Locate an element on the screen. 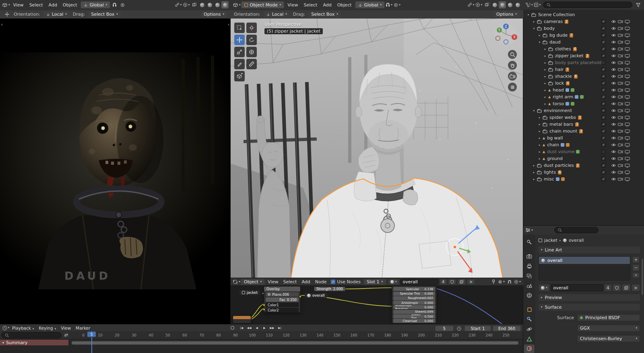 Image resolution: width=644 pixels, height=353 pixels. channel-search-input is located at coordinates (31, 335).